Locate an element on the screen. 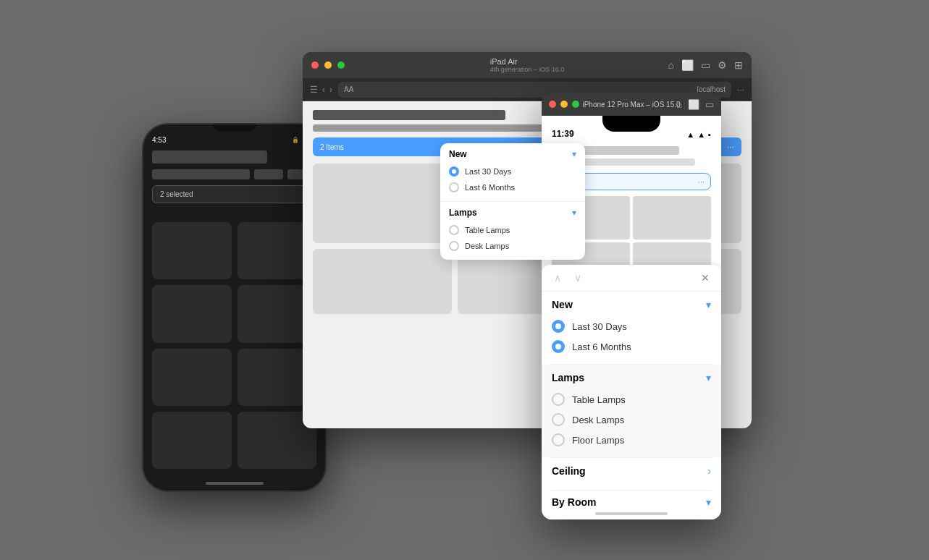  android-phone: 4:53 🔒 ▼ ▲ 2 selected ▾ is located at coordinates (235, 307).